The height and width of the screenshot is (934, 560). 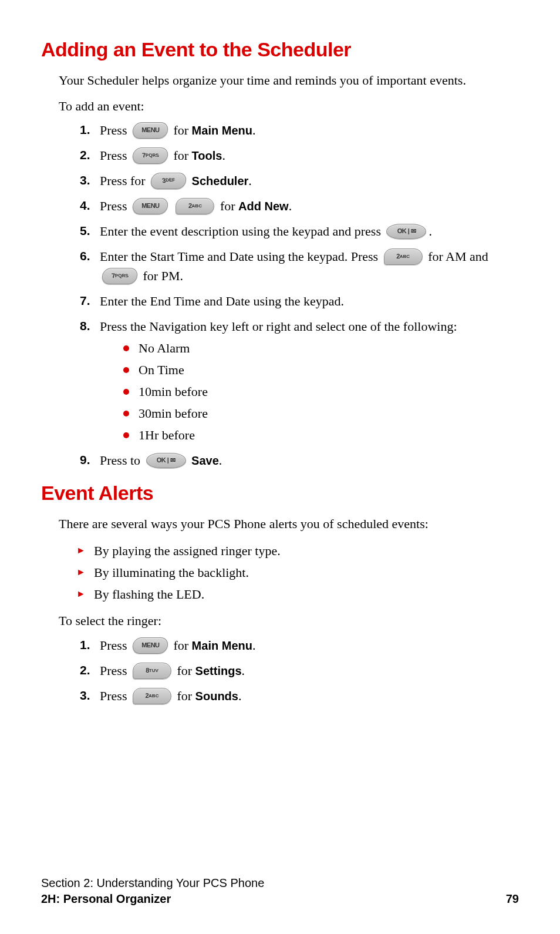 I want to click on intro-text: Your Scheduler helps organize your time …, so click(x=280, y=80).